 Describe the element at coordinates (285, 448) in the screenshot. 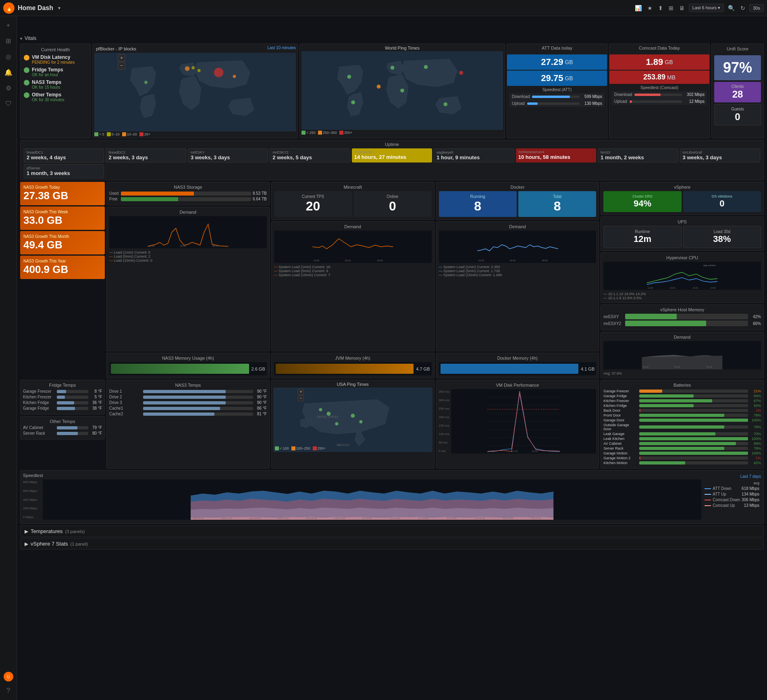

I see `usa-legend-label-0: < 100` at that location.